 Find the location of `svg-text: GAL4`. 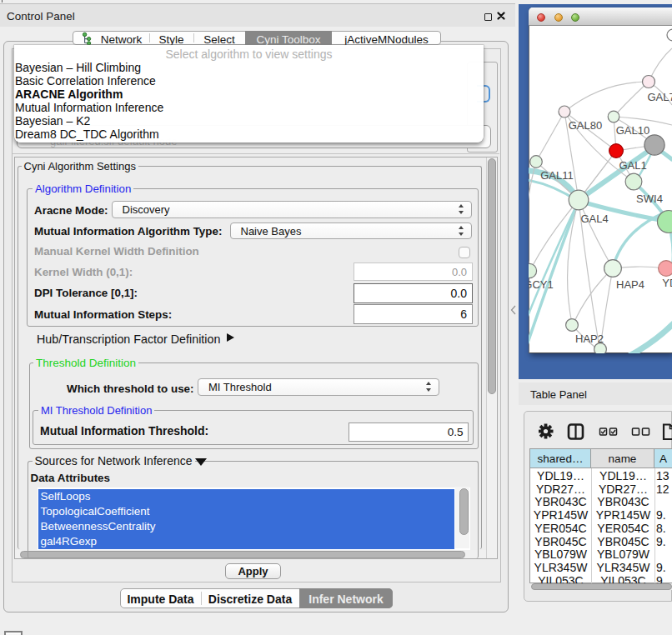

svg-text: GAL4 is located at coordinates (594, 218).